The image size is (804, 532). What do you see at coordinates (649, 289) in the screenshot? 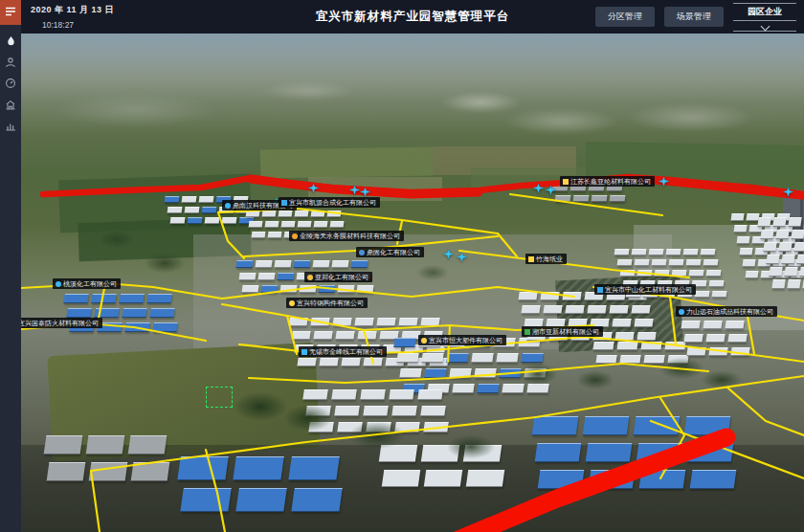
I see `company-label-text: 宜兴市中山化工材料有限公司` at bounding box center [649, 289].